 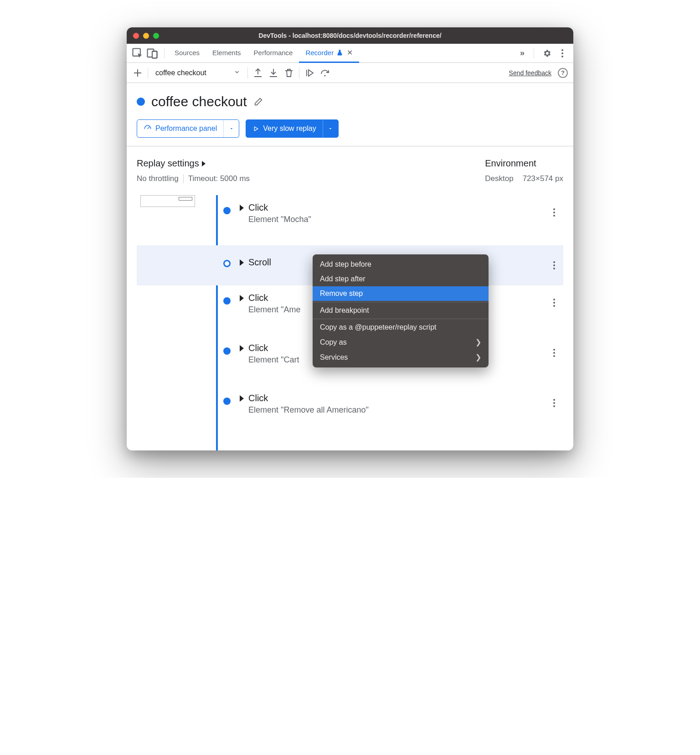 I want to click on menu-add-step-before: Add step before, so click(x=401, y=264).